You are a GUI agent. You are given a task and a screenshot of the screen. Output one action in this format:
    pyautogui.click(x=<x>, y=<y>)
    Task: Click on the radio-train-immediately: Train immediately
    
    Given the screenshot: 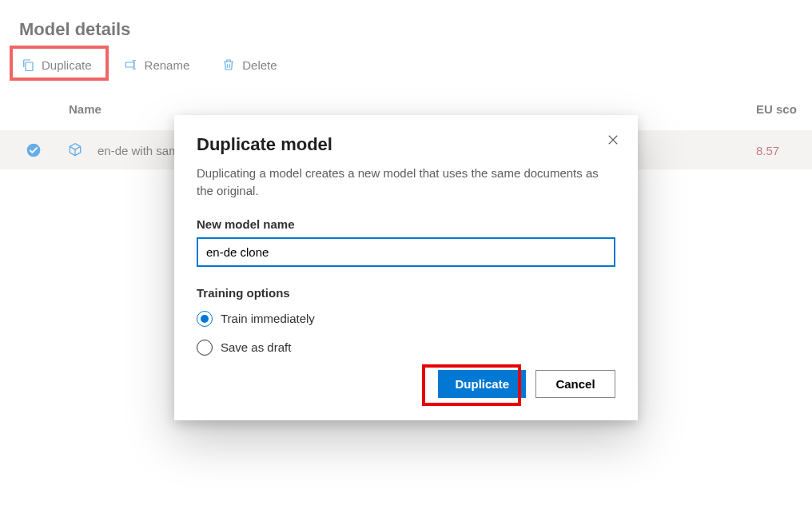 What is the action you would take?
    pyautogui.click(x=406, y=319)
    